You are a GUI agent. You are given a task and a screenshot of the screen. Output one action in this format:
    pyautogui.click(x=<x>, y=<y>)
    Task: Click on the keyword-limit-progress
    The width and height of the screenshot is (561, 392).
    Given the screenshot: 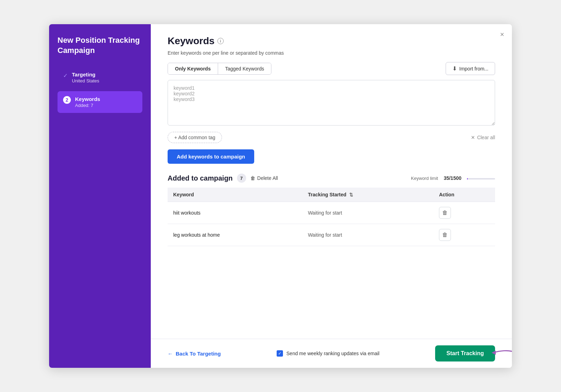 What is the action you would take?
    pyautogui.click(x=481, y=179)
    